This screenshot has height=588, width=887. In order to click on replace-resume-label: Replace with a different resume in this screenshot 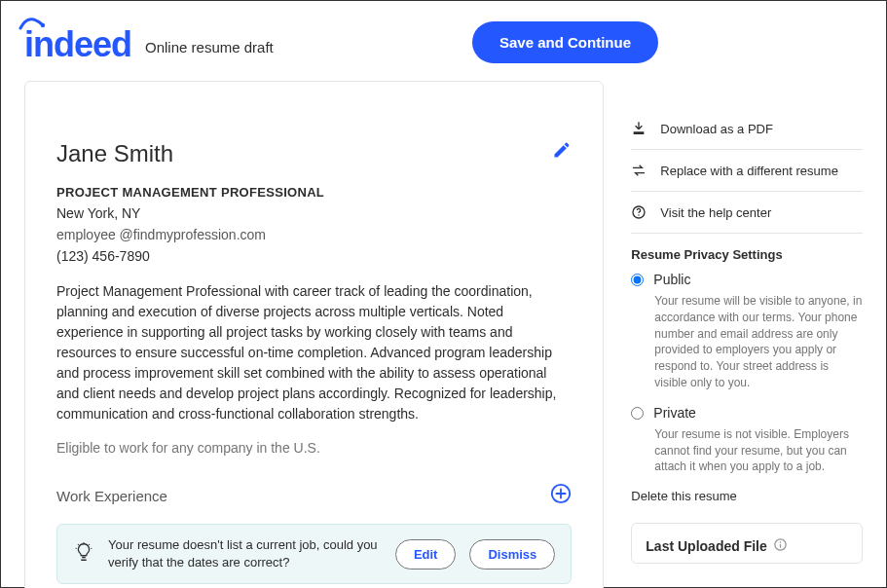, I will do `click(750, 171)`.